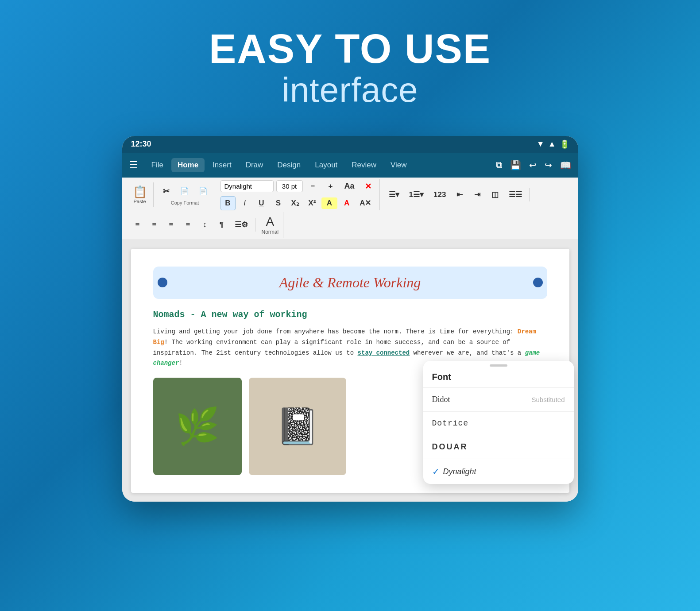 This screenshot has width=700, height=611. What do you see at coordinates (331, 186) in the screenshot?
I see `increase-font-button: +` at bounding box center [331, 186].